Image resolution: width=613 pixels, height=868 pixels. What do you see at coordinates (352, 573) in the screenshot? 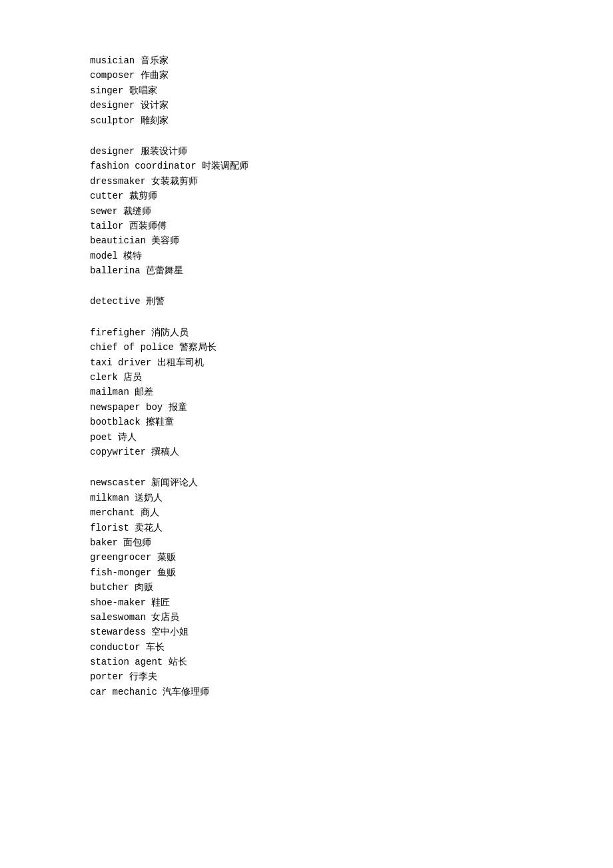
I see `list-item: fish-monger 鱼贩` at bounding box center [352, 573].